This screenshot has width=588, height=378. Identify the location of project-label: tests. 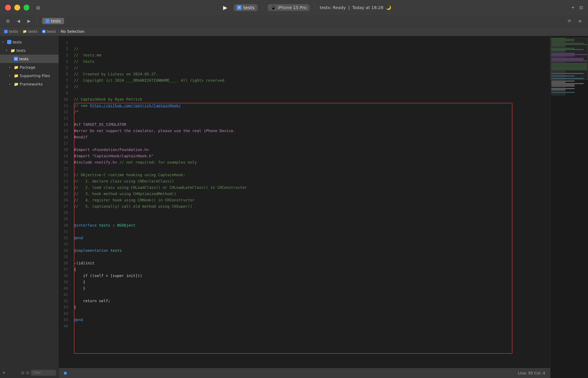
(17, 42).